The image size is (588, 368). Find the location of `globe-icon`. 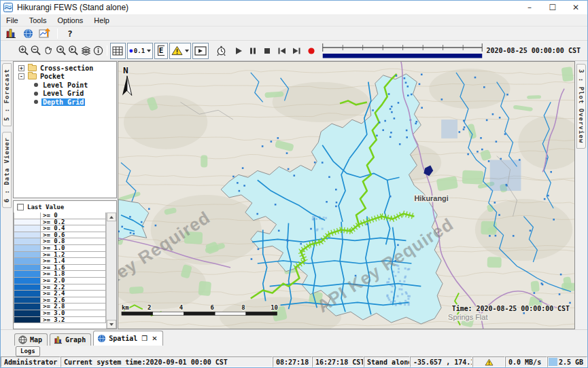

globe-icon is located at coordinates (28, 34).